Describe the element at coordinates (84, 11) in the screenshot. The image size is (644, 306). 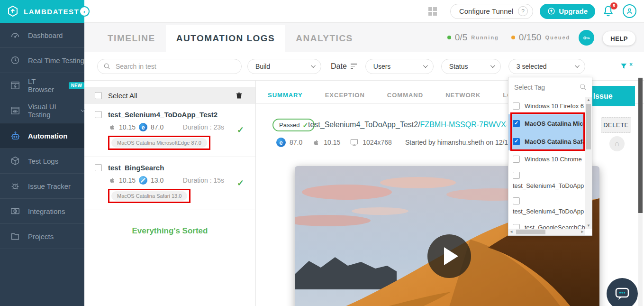
I see `sidebar-collapse-button: ‹` at that location.